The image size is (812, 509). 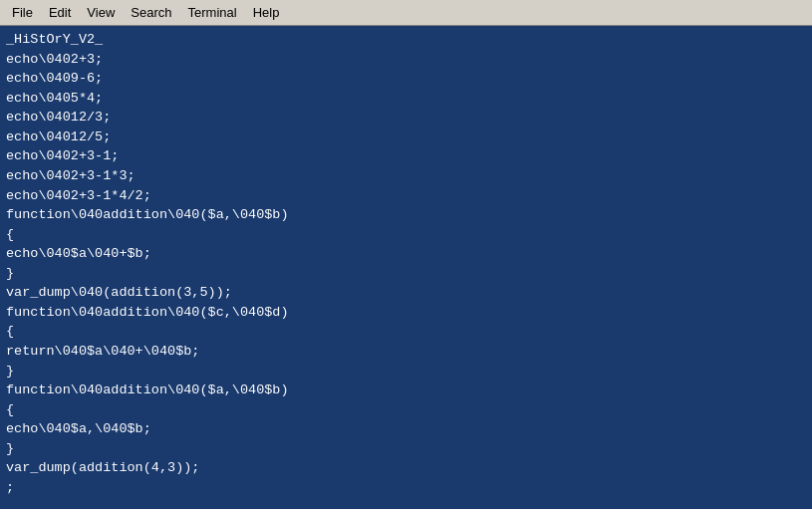 I want to click on menu-file: File, so click(x=22, y=12).